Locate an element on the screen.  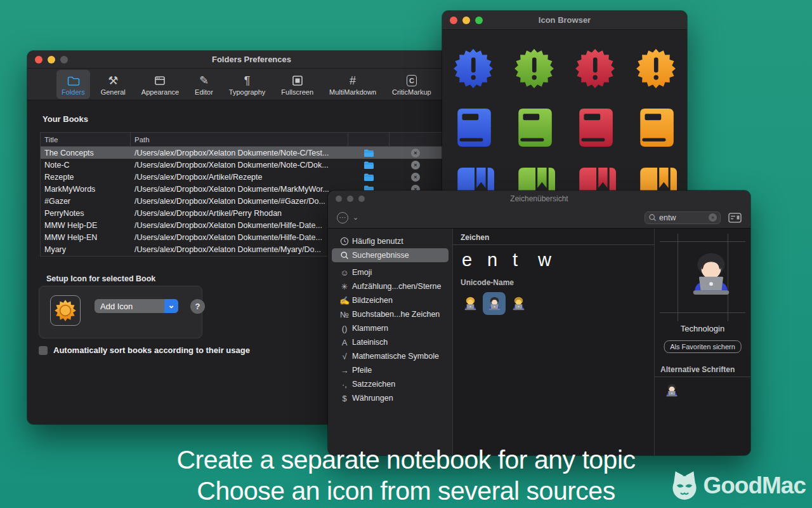
book-icon-preview-button is located at coordinates (65, 311).